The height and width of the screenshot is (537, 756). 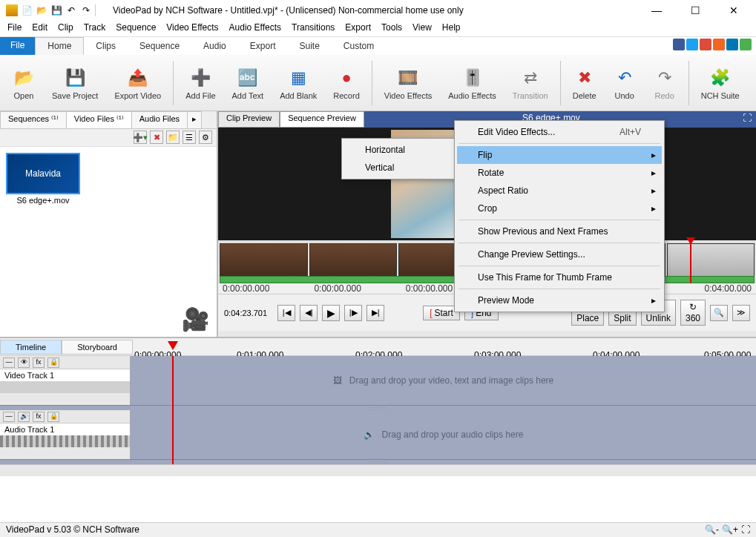 I want to click on menu-tools: Tools, so click(x=392, y=28).